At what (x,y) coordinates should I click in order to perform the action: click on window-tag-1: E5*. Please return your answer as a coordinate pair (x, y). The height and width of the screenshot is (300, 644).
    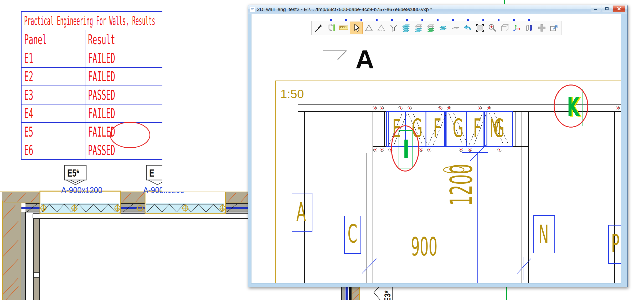
    Looking at the image, I should click on (75, 175).